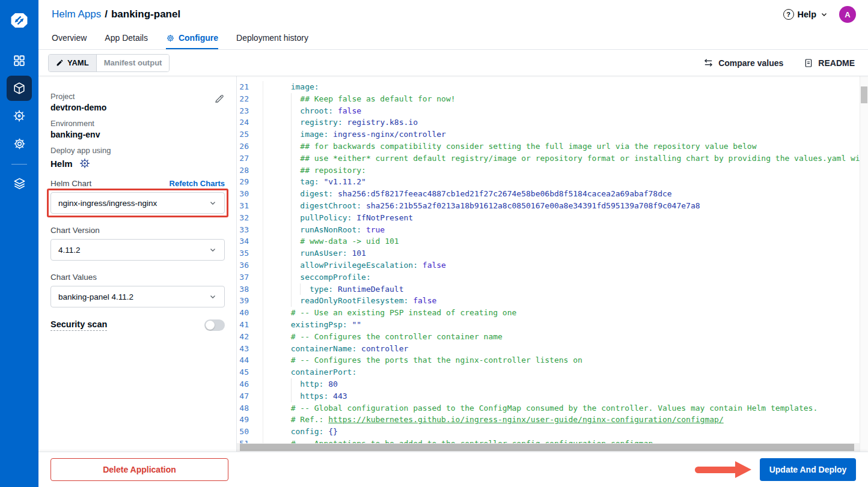  I want to click on avatar: A, so click(848, 14).